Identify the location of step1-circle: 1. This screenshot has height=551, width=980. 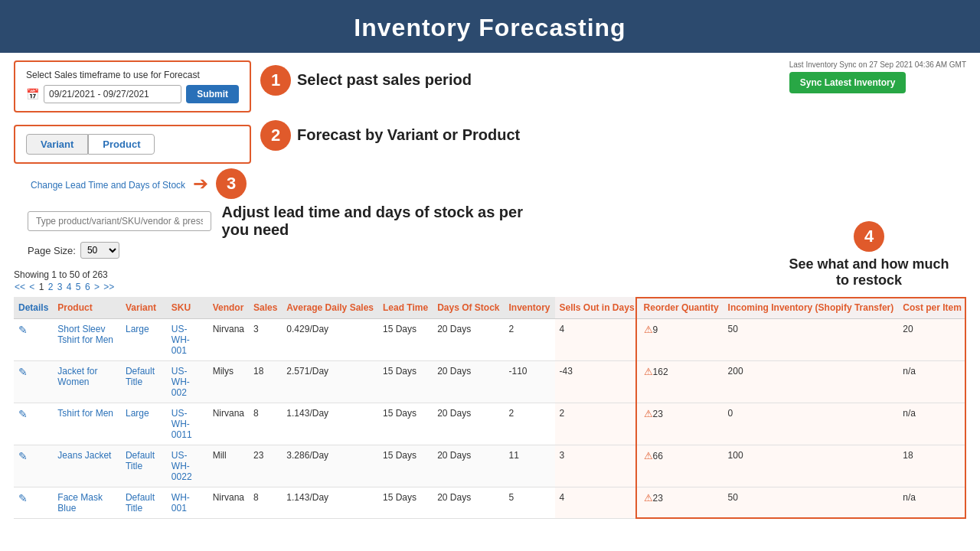
(276, 80).